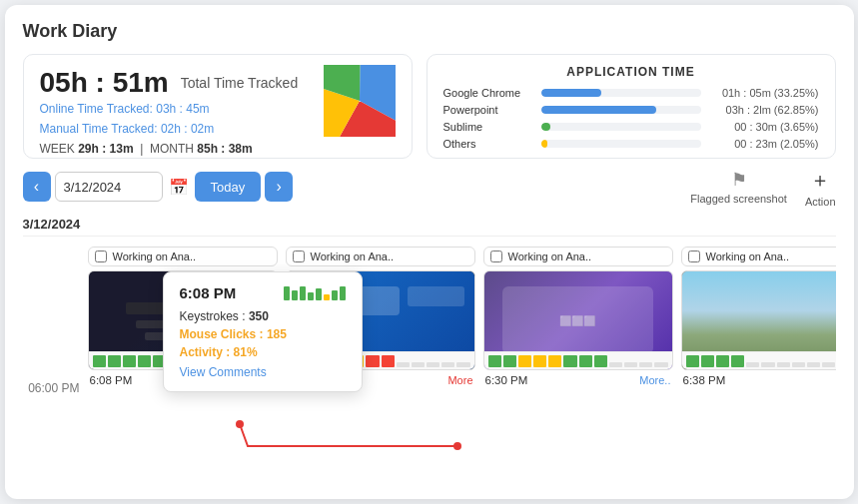 This screenshot has height=504, width=858. I want to click on view-comments-link: View Comments, so click(263, 372).